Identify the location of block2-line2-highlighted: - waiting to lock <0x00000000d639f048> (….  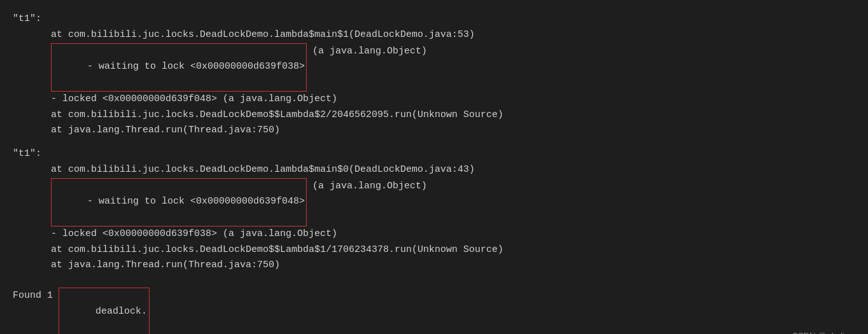
(434, 202).